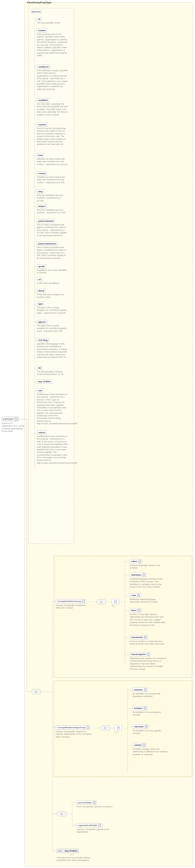 Image resolution: width=195 pixels, height=868 pixels. I want to click on attr-type: type, so click(40, 304).